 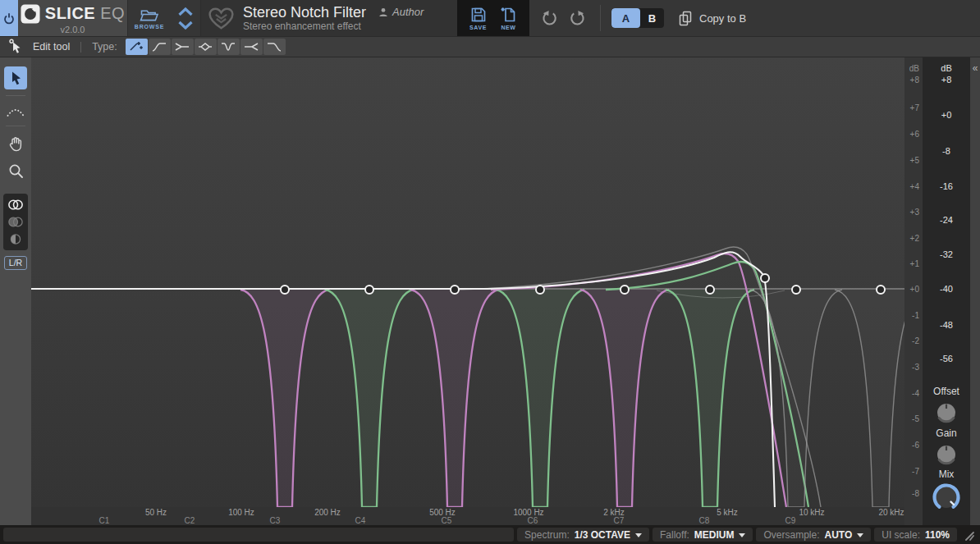 I want to click on tool-zoom-button magnifier-icon, so click(x=16, y=171).